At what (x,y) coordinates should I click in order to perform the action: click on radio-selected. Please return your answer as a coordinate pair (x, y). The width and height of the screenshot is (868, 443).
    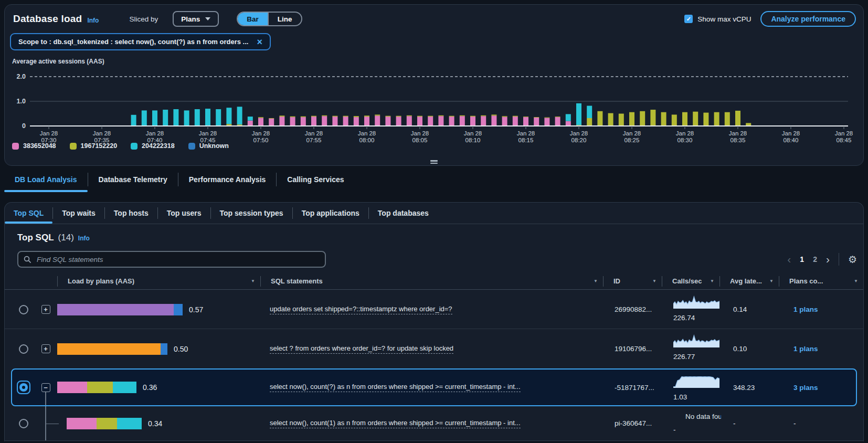
    Looking at the image, I should click on (24, 387).